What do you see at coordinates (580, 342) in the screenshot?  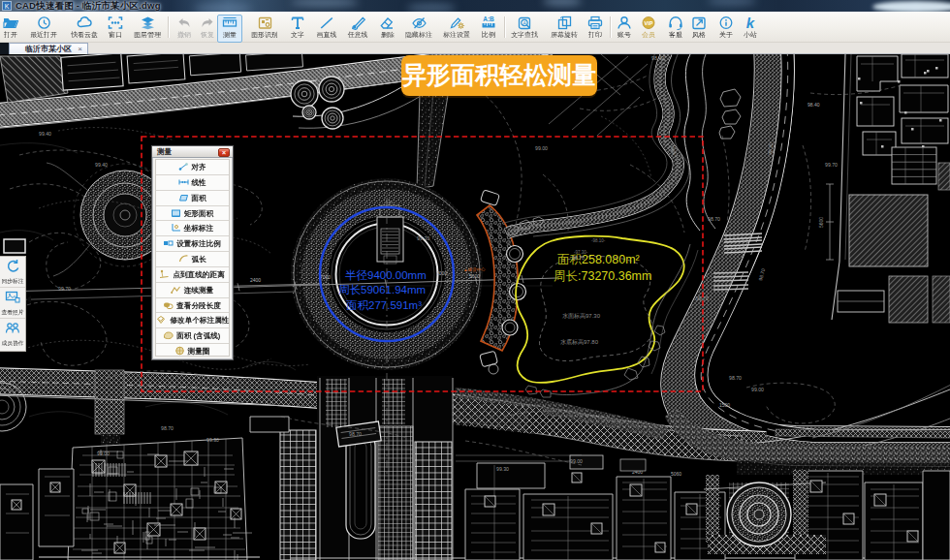 I see `svg-text: 水底标高97.80` at bounding box center [580, 342].